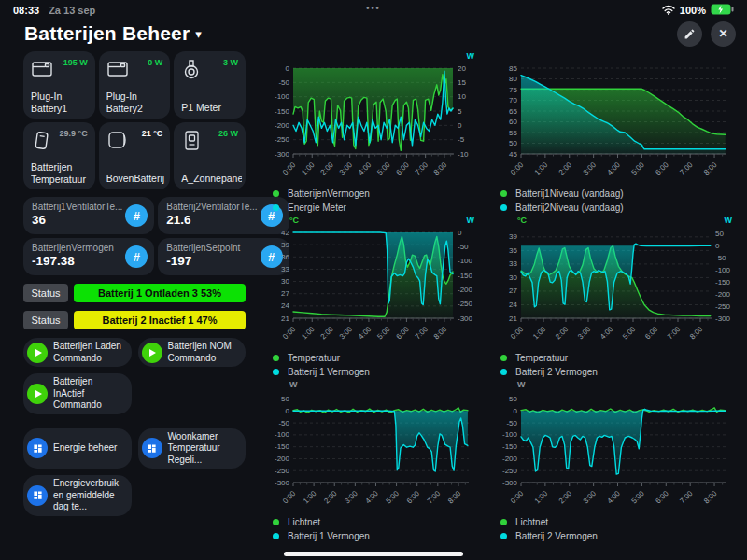  What do you see at coordinates (209, 85) in the screenshot?
I see `device-card: 3 W P1 Meter` at bounding box center [209, 85].